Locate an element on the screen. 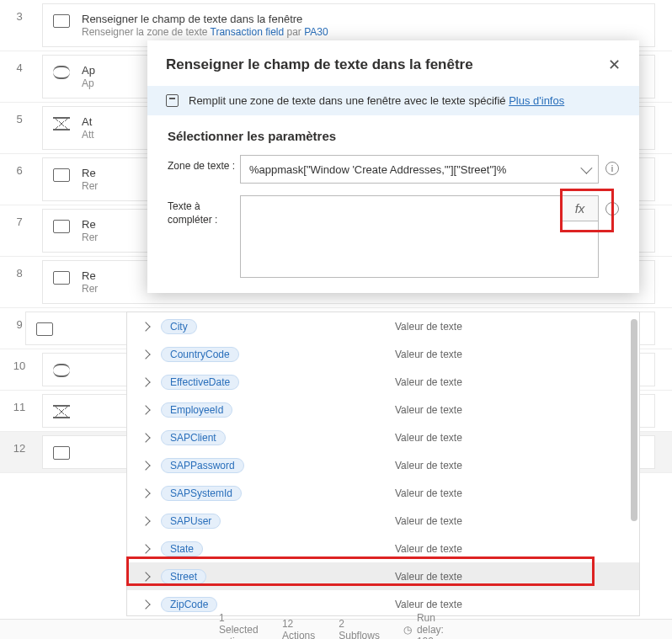 The height and width of the screenshot is (639, 672). variable-pill: CountryCode is located at coordinates (200, 354).